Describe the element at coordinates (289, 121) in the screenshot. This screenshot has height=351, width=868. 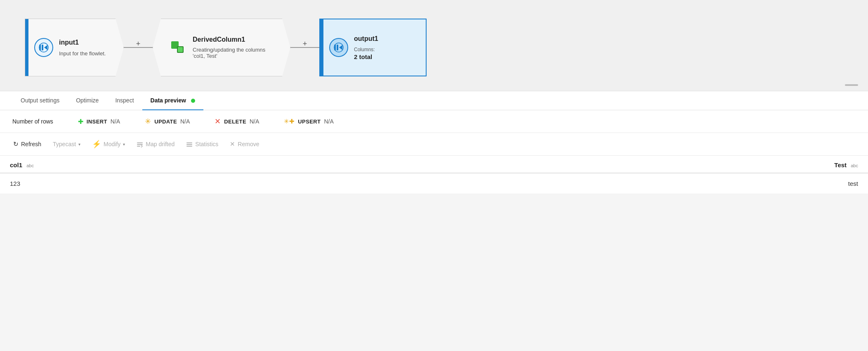
I see `upsert-icon: ✳✚` at that location.